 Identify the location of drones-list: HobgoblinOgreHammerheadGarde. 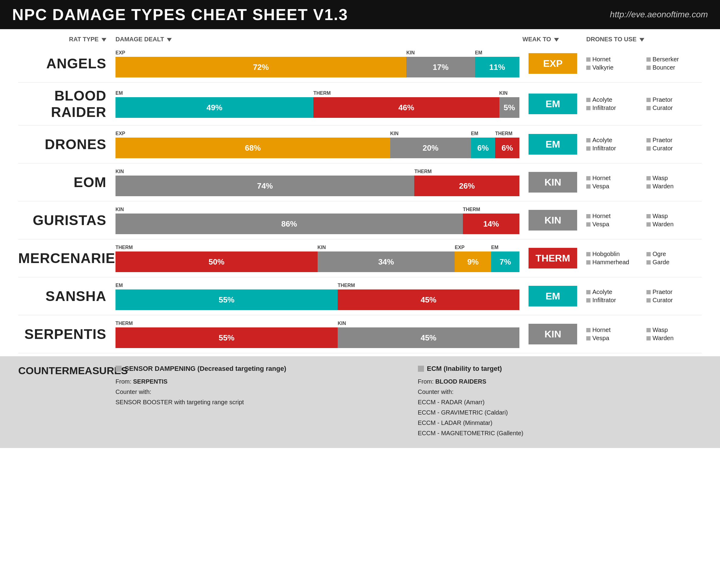
(644, 258).